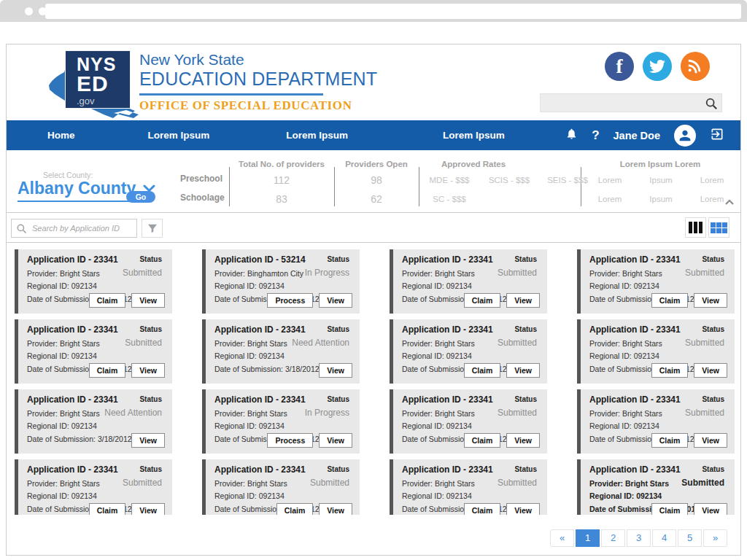  Describe the element at coordinates (98, 79) in the screenshot. I see `nysed-logo-square: NYS ED .gov` at that location.